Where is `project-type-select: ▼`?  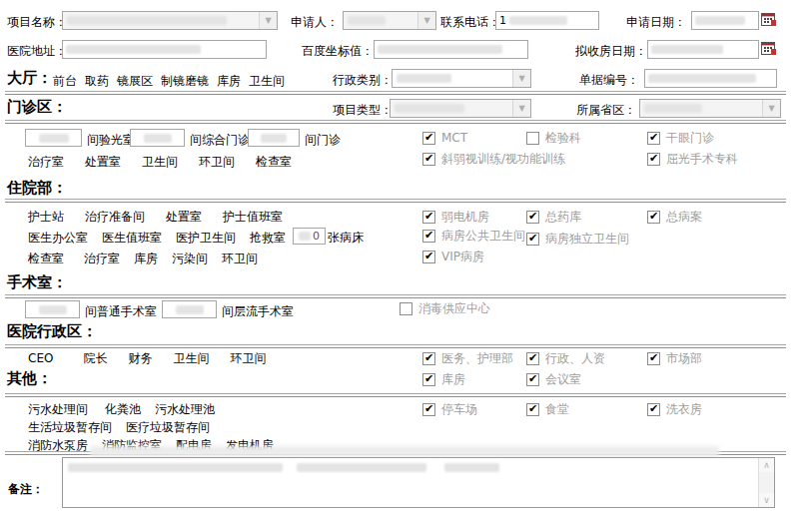 project-type-select: ▼ is located at coordinates (460, 108).